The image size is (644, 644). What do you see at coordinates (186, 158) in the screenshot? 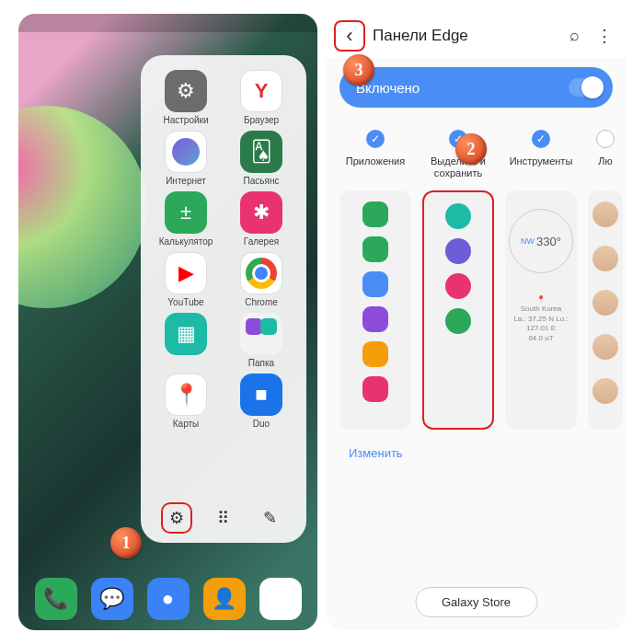
I see `app-Интернет: Интернет` at bounding box center [186, 158].